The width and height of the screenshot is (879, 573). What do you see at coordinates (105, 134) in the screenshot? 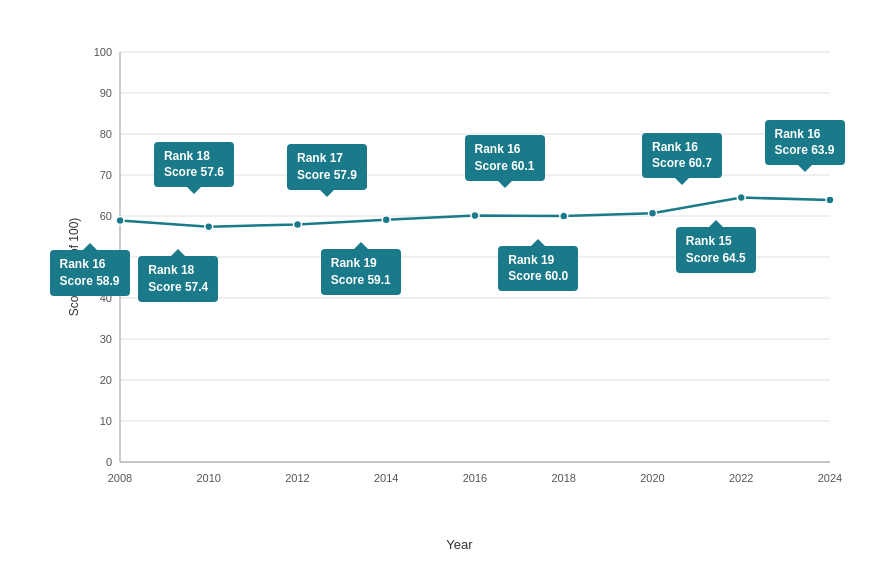
I see `svg-text: 80` at bounding box center [105, 134].